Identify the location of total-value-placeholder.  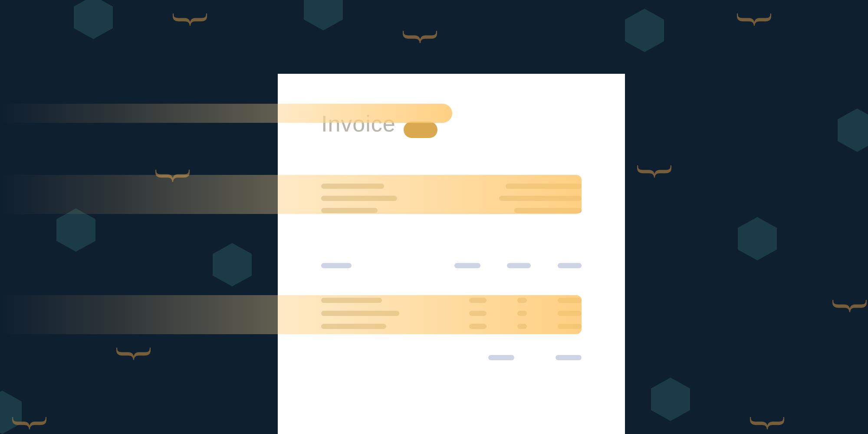
(569, 358).